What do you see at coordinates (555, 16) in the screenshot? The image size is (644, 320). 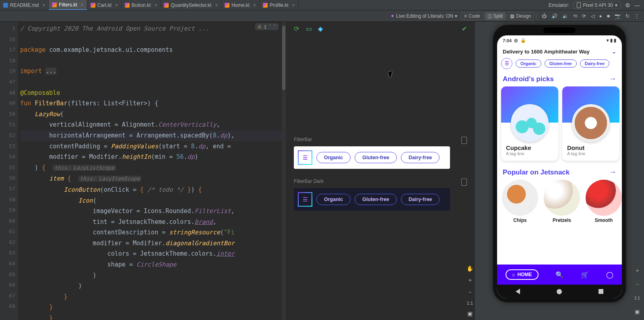 I see `volume-up-icon: 🔊` at bounding box center [555, 16].